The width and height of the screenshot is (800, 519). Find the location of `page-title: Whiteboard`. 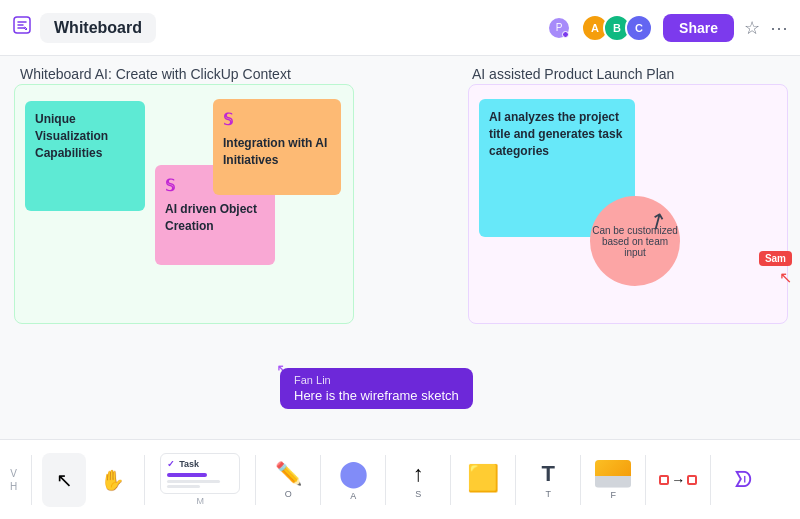

page-title: Whiteboard is located at coordinates (98, 28).